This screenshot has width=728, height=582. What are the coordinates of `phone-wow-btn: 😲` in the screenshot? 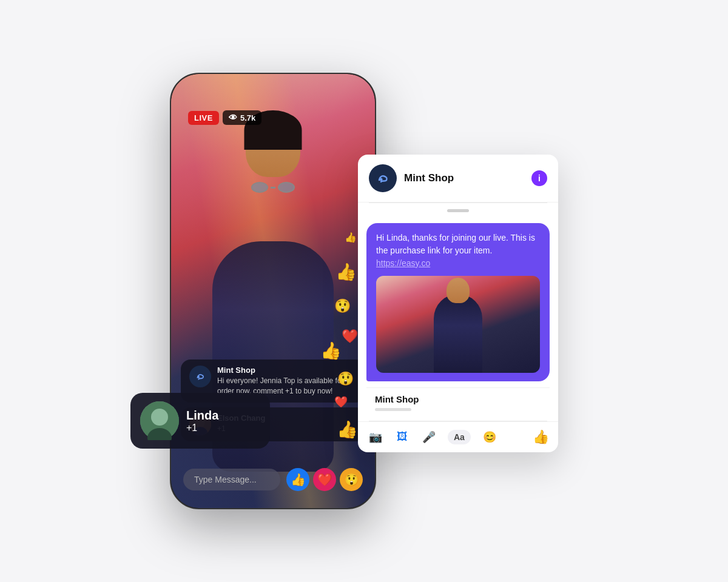 It's located at (351, 480).